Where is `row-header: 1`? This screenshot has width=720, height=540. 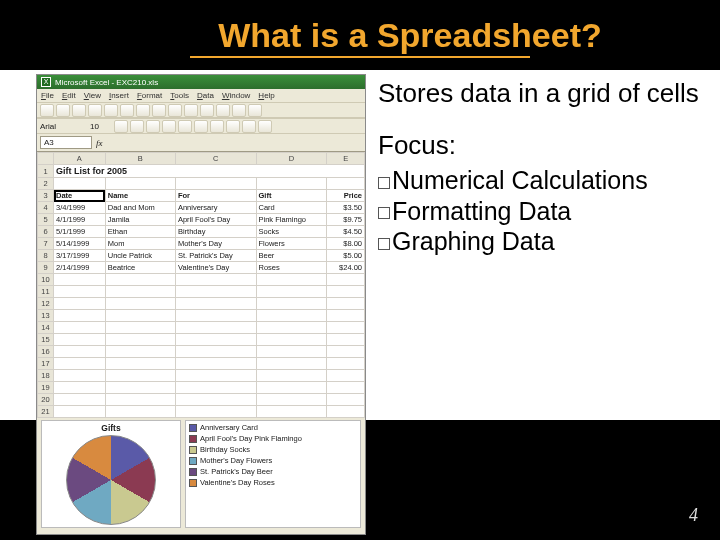
row-header: 1 is located at coordinates (46, 172).